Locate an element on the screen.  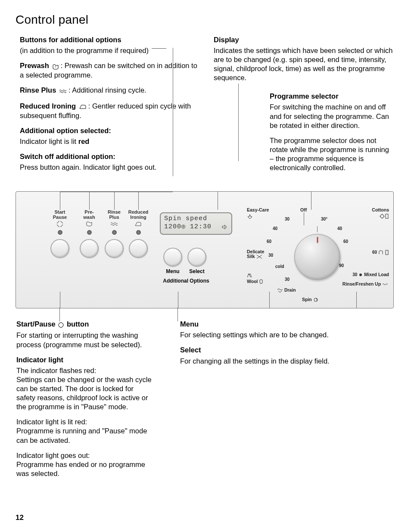
reduced-line: Reduced Ironing : Gentler reduced spin c… is located at coordinates (110, 111).